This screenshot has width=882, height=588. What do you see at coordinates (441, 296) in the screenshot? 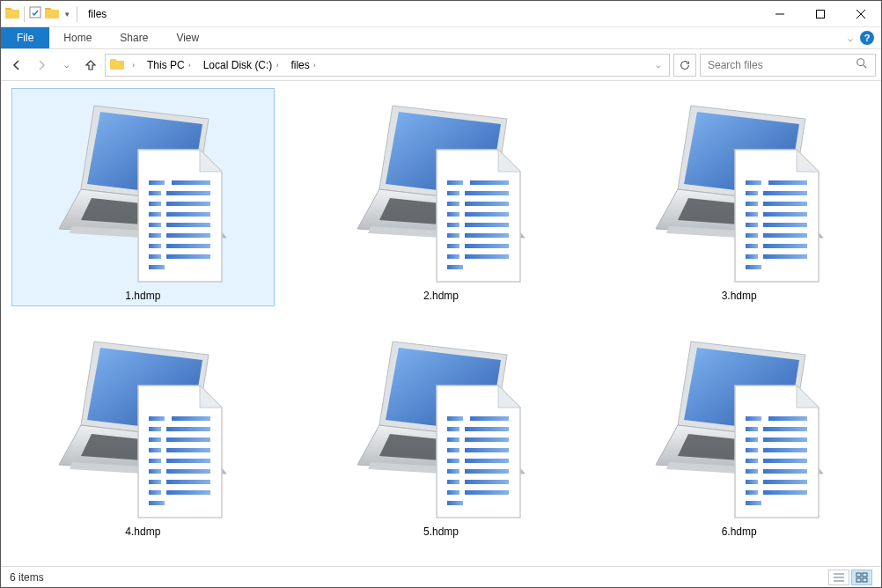
I see `file-name-label: 2.hdmp` at bounding box center [441, 296].